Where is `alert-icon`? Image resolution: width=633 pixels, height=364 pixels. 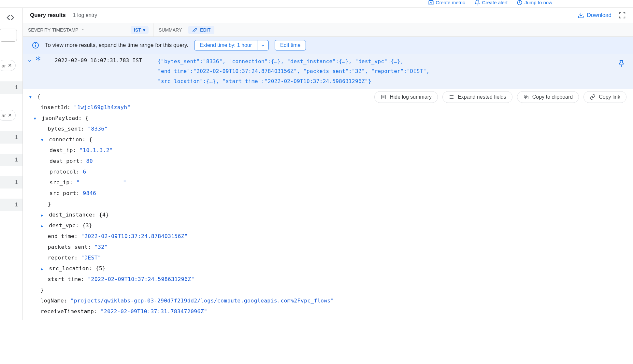
alert-icon is located at coordinates (477, 3).